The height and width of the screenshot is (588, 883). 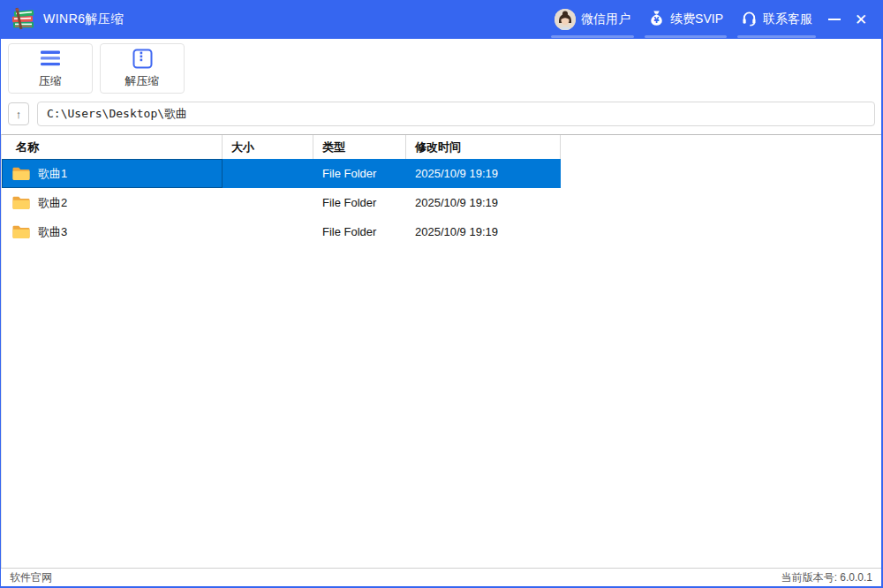 What do you see at coordinates (442, 117) in the screenshot?
I see `addressbar: ↑` at bounding box center [442, 117].